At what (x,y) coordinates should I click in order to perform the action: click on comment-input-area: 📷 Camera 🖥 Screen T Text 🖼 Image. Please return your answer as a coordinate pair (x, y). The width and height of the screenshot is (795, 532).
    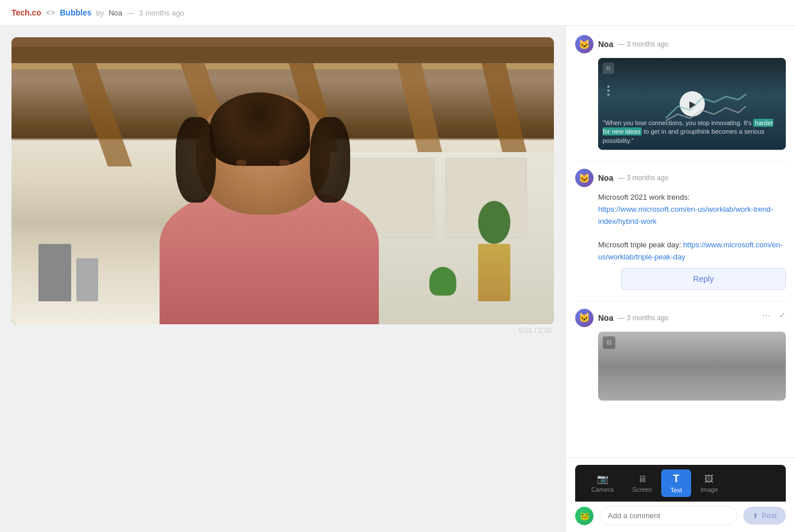
    Looking at the image, I should click on (681, 495).